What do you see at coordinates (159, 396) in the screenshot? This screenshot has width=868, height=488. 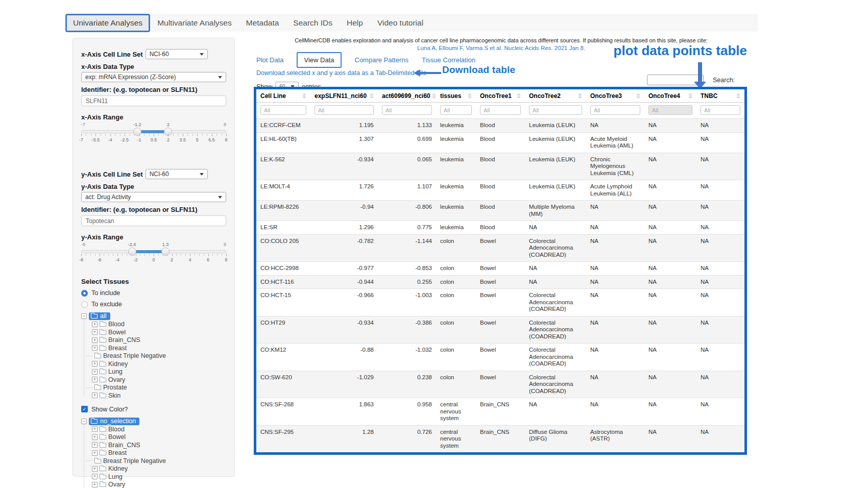 I see `tree-node-skin: +Skin` at bounding box center [159, 396].